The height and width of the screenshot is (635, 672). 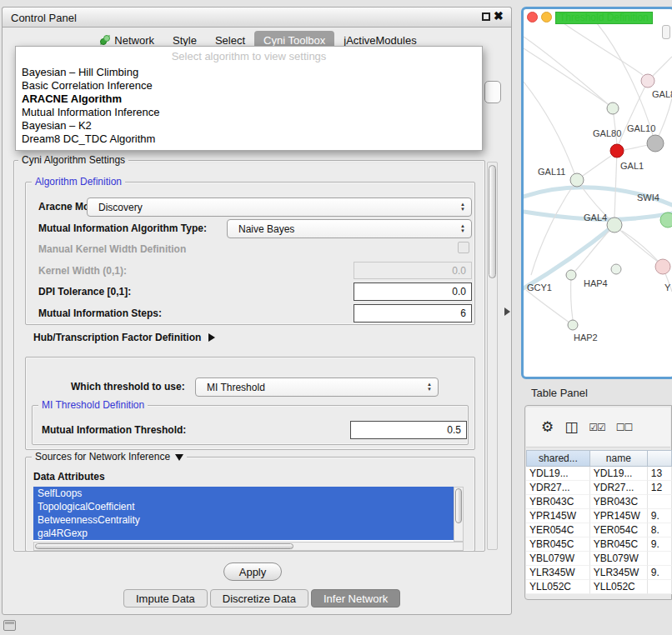 I want to click on tab-label: Select, so click(x=230, y=40).